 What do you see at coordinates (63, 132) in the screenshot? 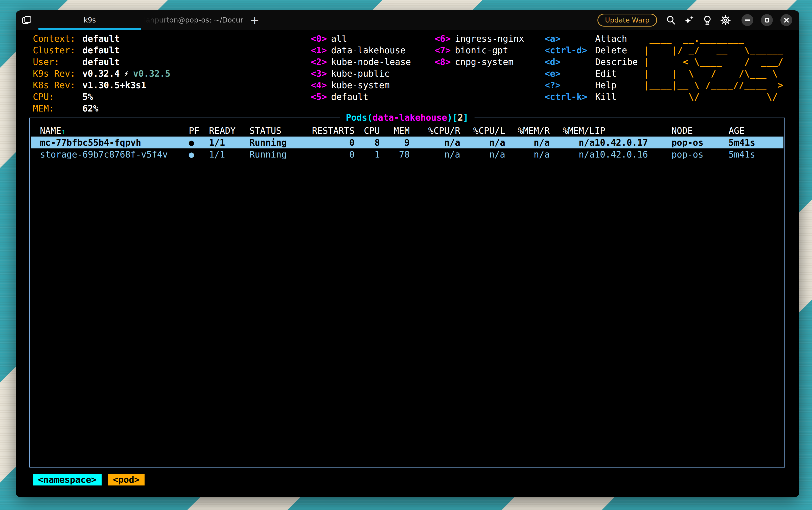
I see `sort-arrow-icon: ↑` at bounding box center [63, 132].